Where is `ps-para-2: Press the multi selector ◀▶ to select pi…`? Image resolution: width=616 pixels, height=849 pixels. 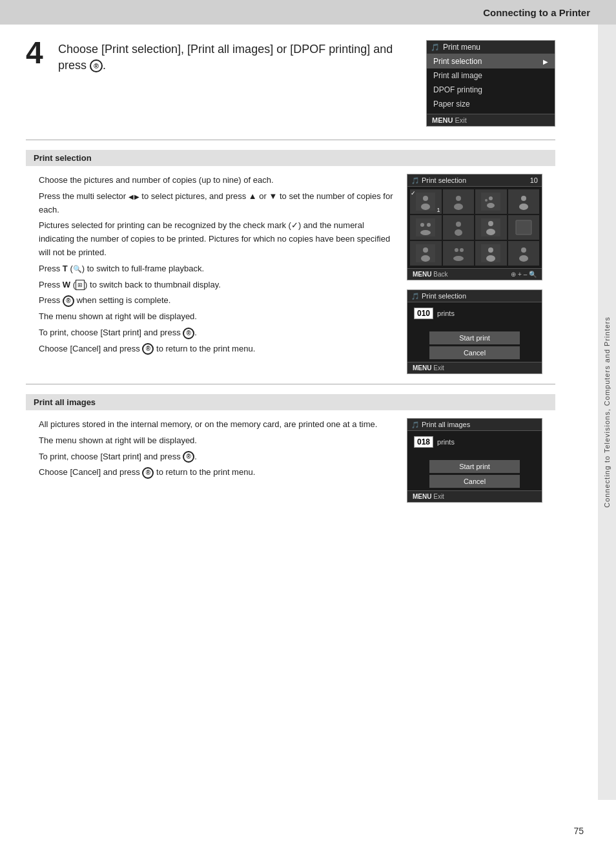
ps-para-2: Press the multi selector ◀▶ to select pi… is located at coordinates (216, 204).